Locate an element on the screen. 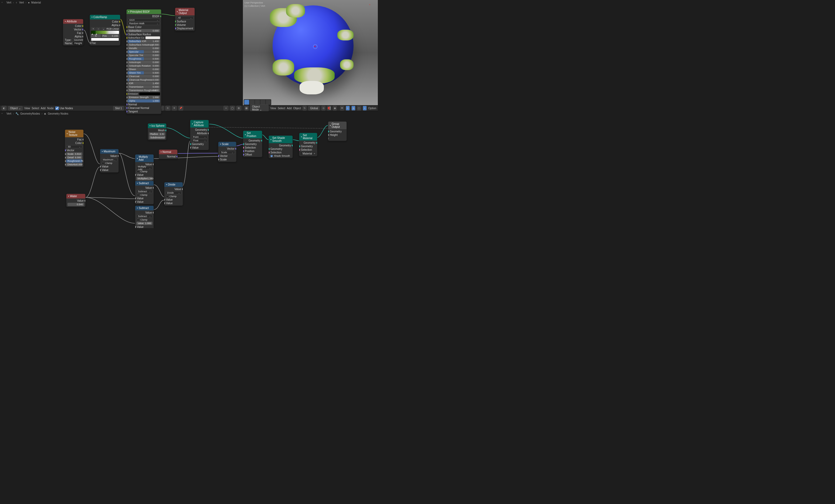  sheen-slider: Sheen0.000 is located at coordinates (144, 69).